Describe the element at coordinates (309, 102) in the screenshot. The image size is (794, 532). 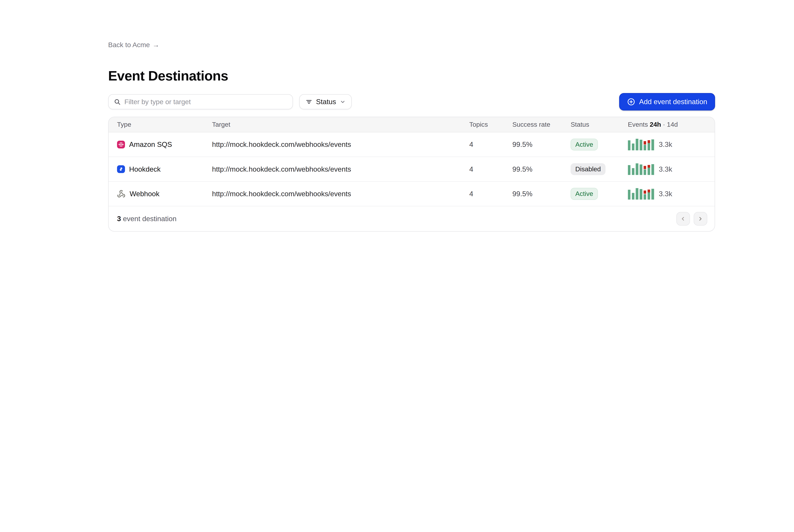
I see `filter-icon` at that location.